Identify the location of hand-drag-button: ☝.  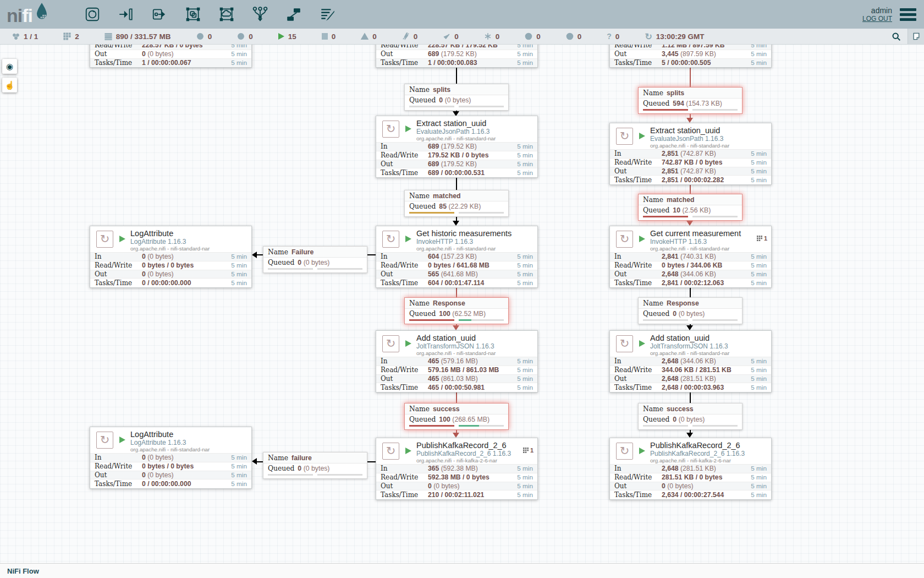
(10, 85).